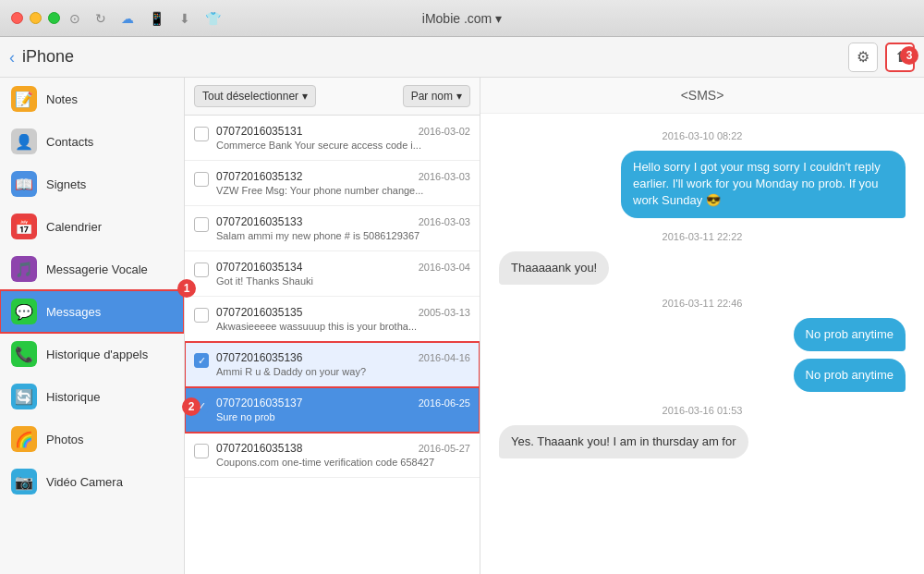 The image size is (924, 574). What do you see at coordinates (24, 482) in the screenshot?
I see `video-icon: 📷` at bounding box center [24, 482].